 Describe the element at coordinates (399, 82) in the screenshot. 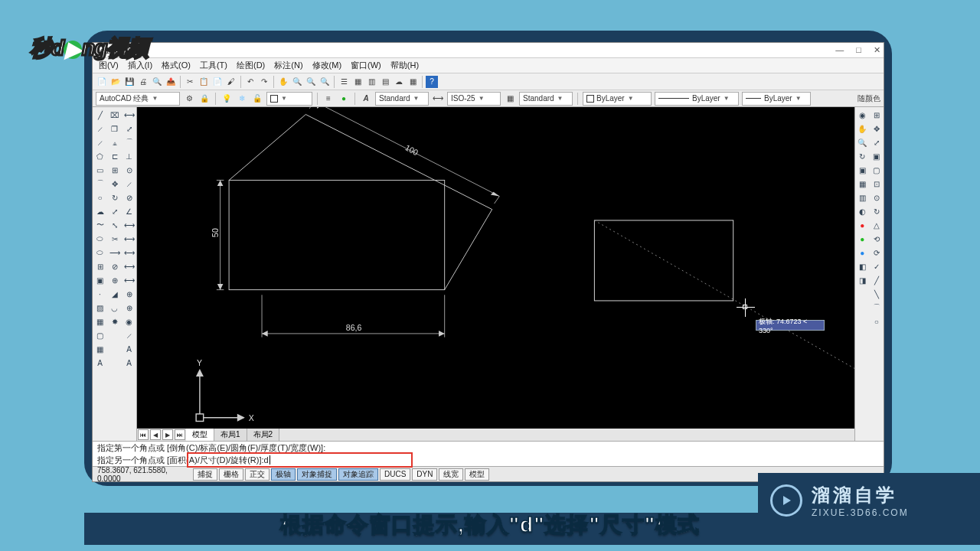

I see `markup-icon: ☁` at that location.